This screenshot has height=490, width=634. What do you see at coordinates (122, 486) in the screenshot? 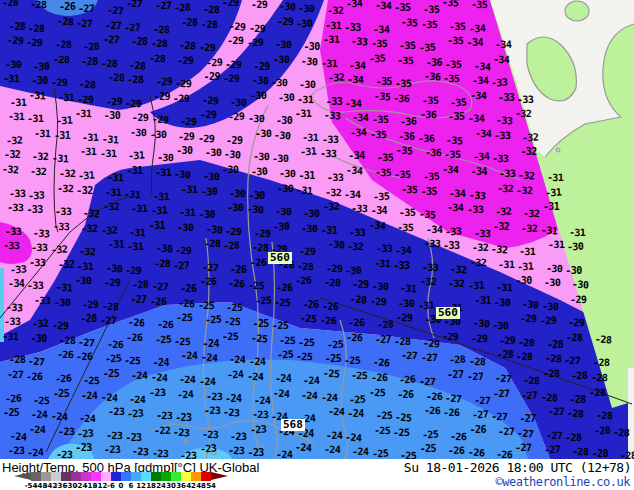
I see `legend-tick-label: 0` at bounding box center [122, 486].